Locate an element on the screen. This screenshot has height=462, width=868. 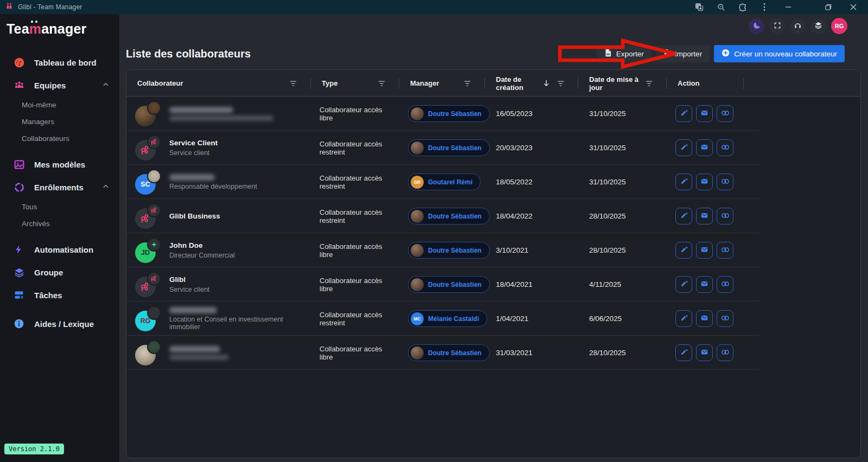
translate-icon is located at coordinates (699, 7).